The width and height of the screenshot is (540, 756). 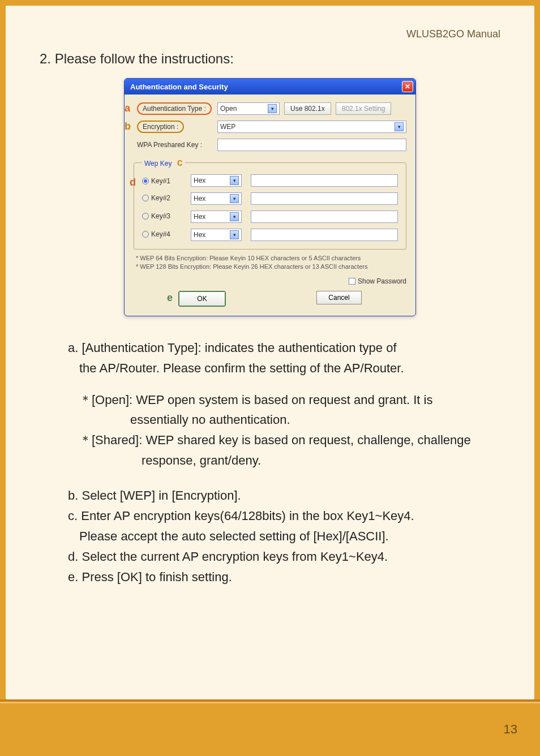 What do you see at coordinates (324, 235) in the screenshot?
I see `key4-input` at bounding box center [324, 235].